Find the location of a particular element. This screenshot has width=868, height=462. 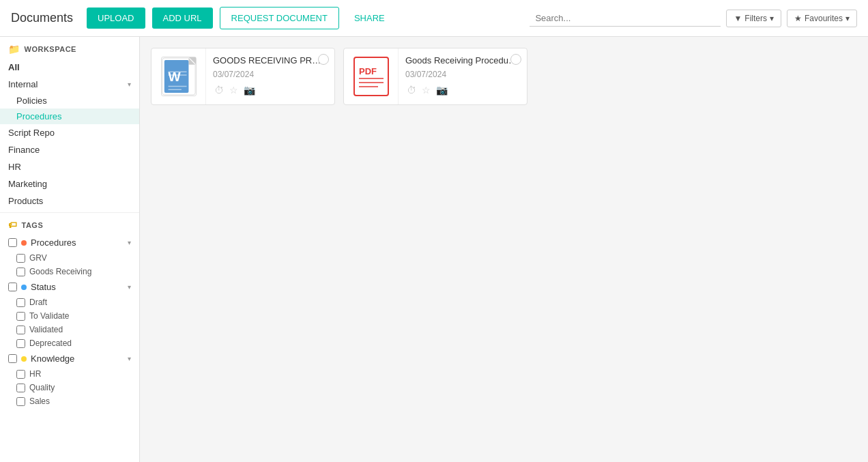

doc-camera-btn-2: 📷 is located at coordinates (442, 90).